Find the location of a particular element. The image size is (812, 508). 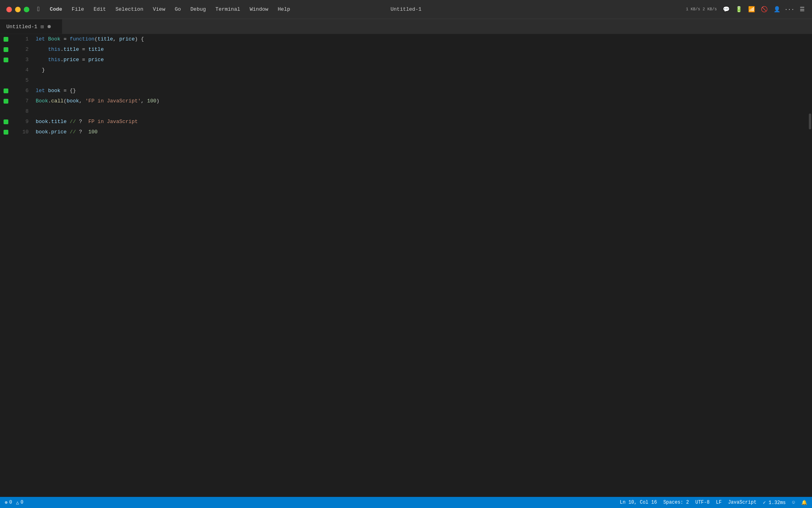

portrait-icon: 👤 is located at coordinates (777, 10).